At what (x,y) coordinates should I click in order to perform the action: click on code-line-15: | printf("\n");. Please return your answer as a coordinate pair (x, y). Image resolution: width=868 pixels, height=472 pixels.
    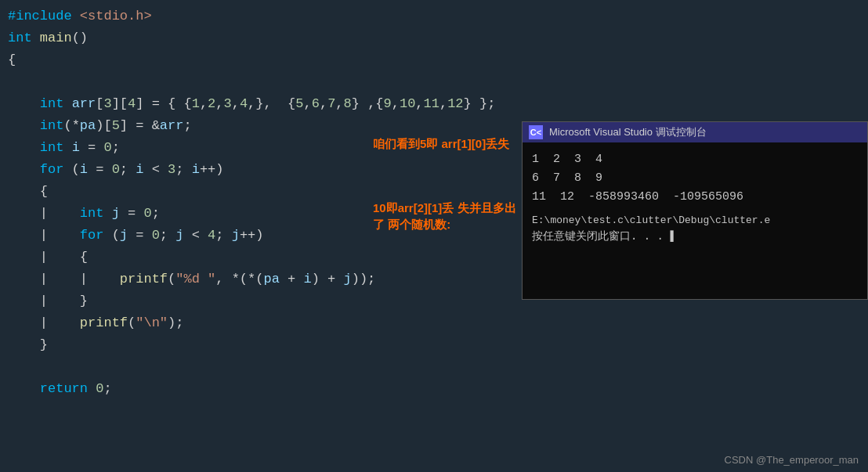
    Looking at the image, I should click on (434, 324).